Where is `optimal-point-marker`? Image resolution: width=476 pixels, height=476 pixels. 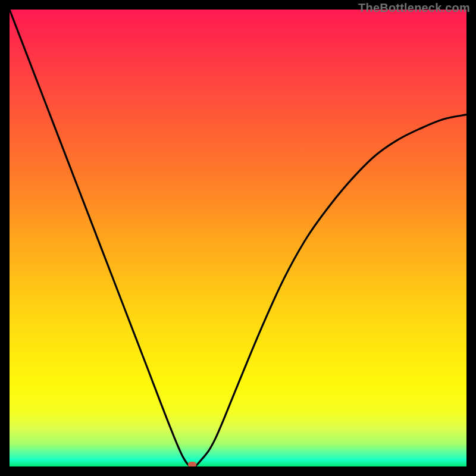
optimal-point-marker is located at coordinates (192, 464).